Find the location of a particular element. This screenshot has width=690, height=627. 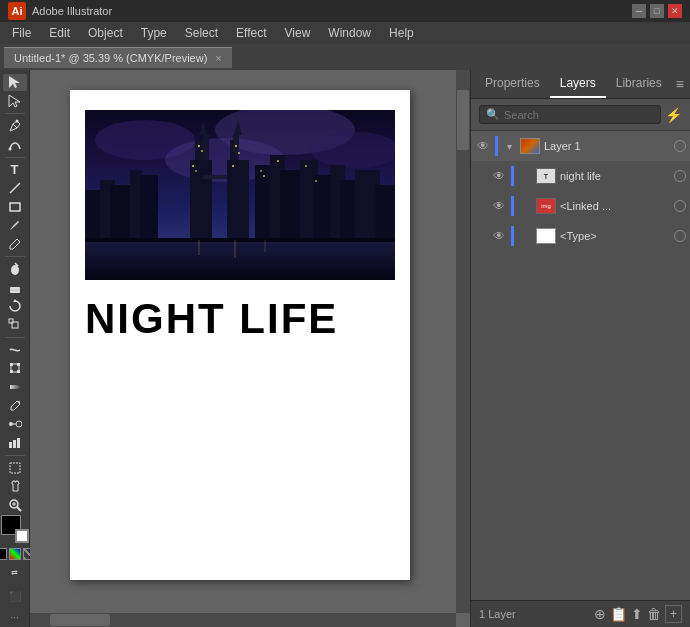

layer-1-visibility-toggle: 👁 is located at coordinates (483, 146).